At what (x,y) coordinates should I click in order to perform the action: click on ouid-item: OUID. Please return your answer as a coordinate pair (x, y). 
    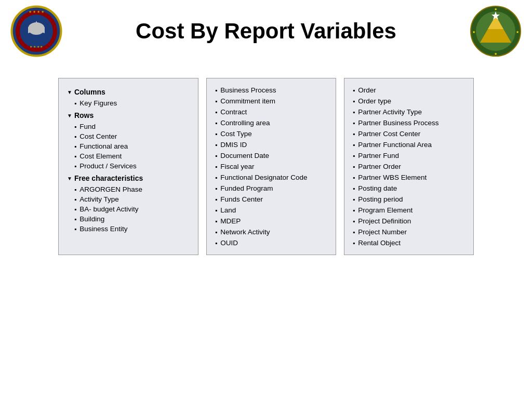
    Looking at the image, I should click on (271, 243).